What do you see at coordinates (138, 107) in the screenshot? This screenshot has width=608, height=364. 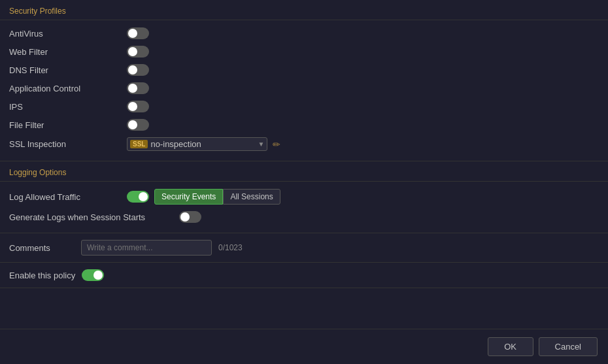 I see `ips-toggle` at bounding box center [138, 107].